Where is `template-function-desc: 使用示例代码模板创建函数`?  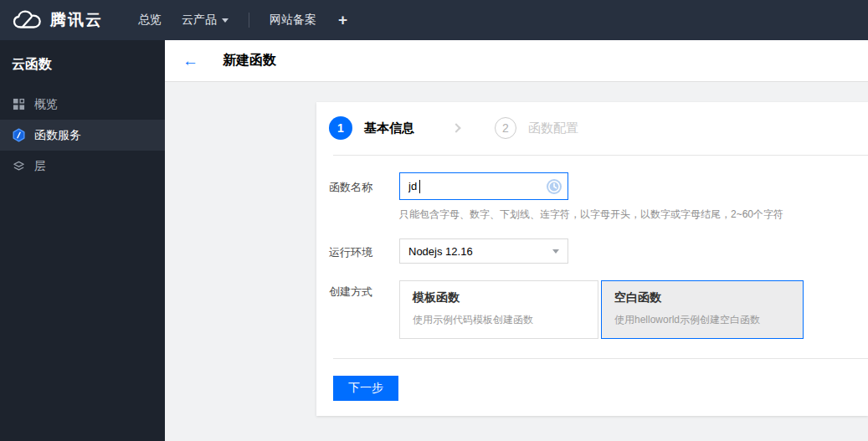
template-function-desc: 使用示例代码模板创建函数 is located at coordinates (499, 320).